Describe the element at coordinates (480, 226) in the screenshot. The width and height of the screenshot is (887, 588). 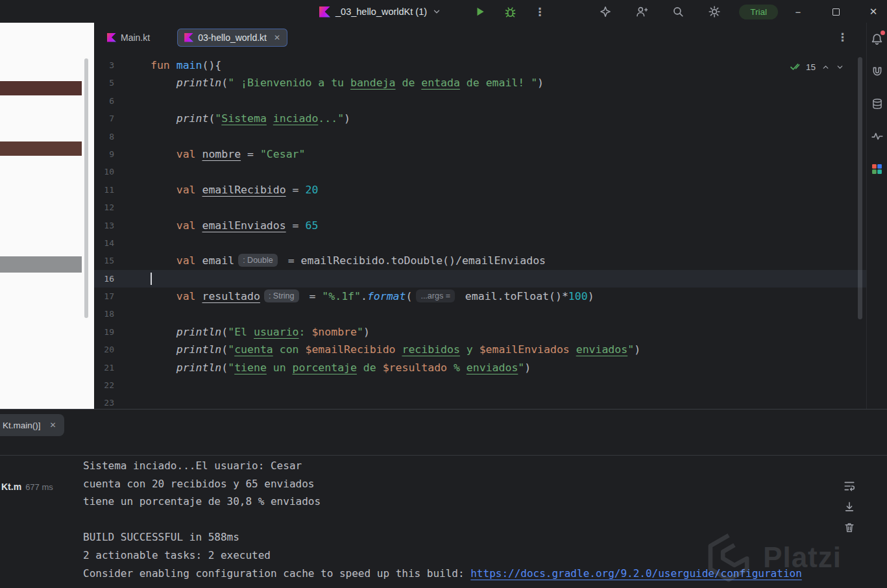
I see `code-line: 13 val emailEnviados = 65` at that location.